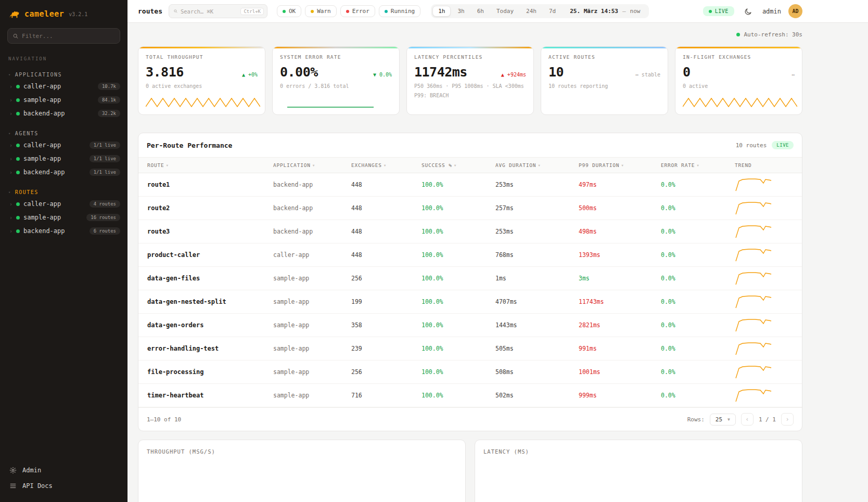 The width and height of the screenshot is (868, 502). What do you see at coordinates (787, 419) in the screenshot?
I see `next-page-button: ›` at bounding box center [787, 419].